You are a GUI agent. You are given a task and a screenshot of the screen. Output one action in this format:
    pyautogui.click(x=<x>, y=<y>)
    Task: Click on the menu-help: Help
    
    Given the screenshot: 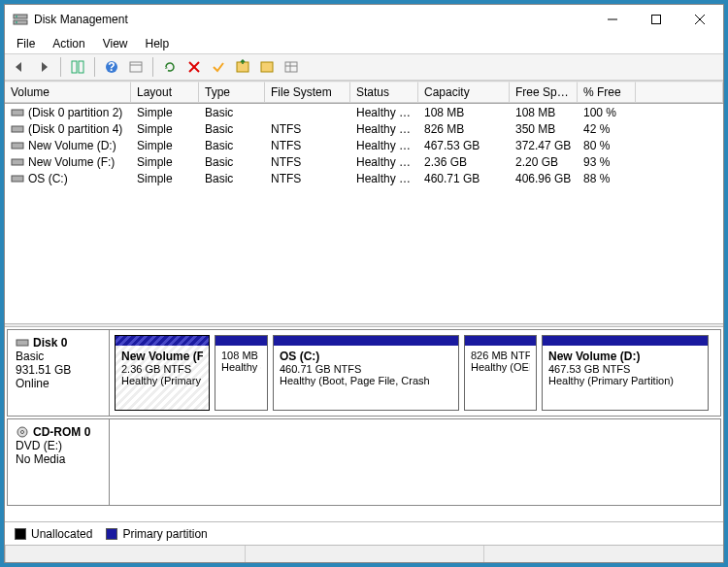 What is the action you would take?
    pyautogui.click(x=157, y=44)
    